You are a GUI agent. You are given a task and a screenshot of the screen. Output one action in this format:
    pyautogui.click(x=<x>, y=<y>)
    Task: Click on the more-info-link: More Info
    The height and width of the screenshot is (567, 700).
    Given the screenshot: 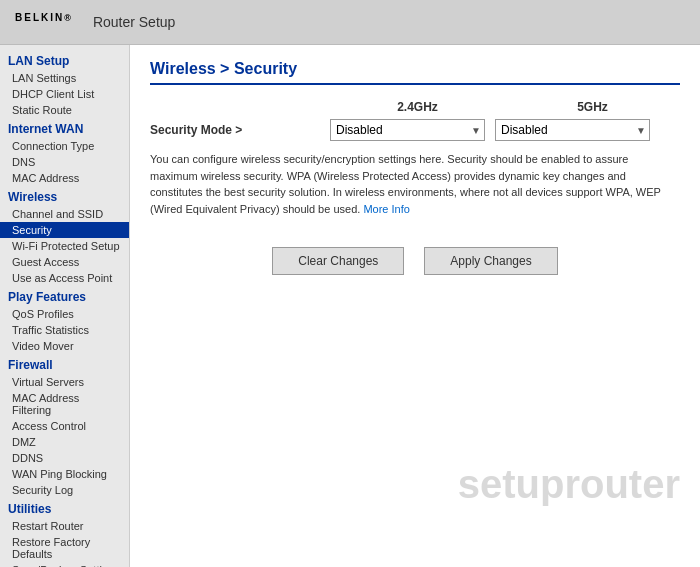 What is the action you would take?
    pyautogui.click(x=386, y=209)
    